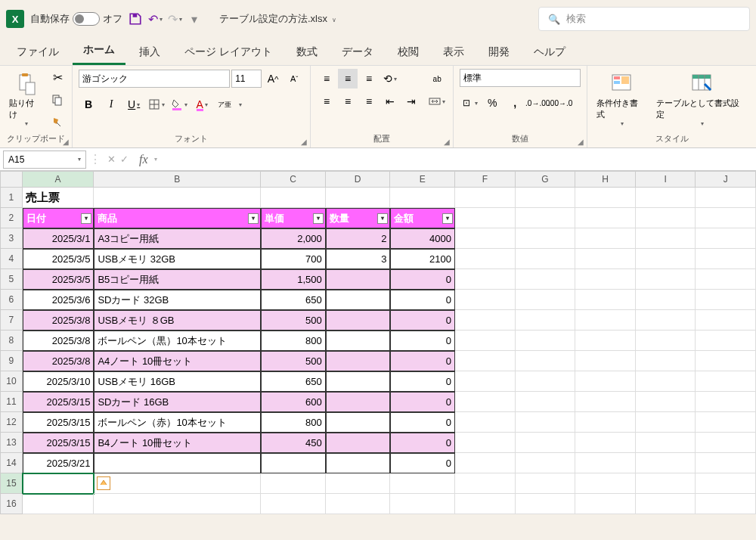  What do you see at coordinates (11, 340) in the screenshot?
I see `row-header: 8` at bounding box center [11, 340].